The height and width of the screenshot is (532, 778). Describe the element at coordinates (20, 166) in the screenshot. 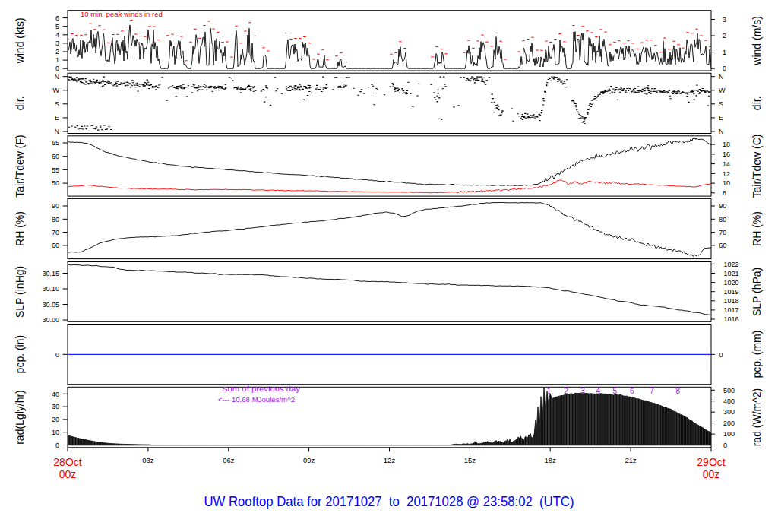

I see `svg-text: Tair/Tdew (F)` at that location.